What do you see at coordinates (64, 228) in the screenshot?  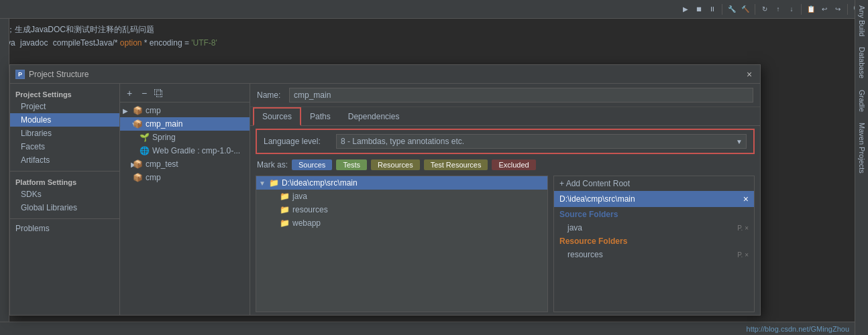 I see `nav-item-problems: Problems` at bounding box center [64, 228].